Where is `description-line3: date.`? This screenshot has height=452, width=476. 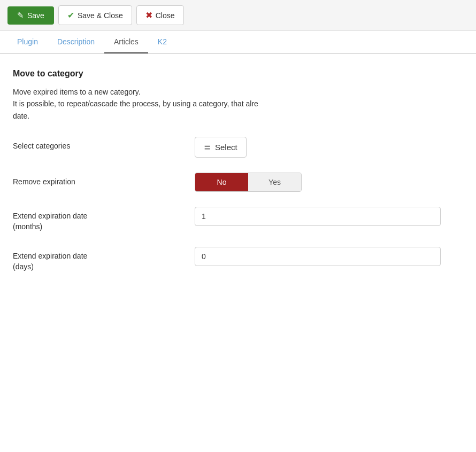
description-line3: date. is located at coordinates (21, 116).